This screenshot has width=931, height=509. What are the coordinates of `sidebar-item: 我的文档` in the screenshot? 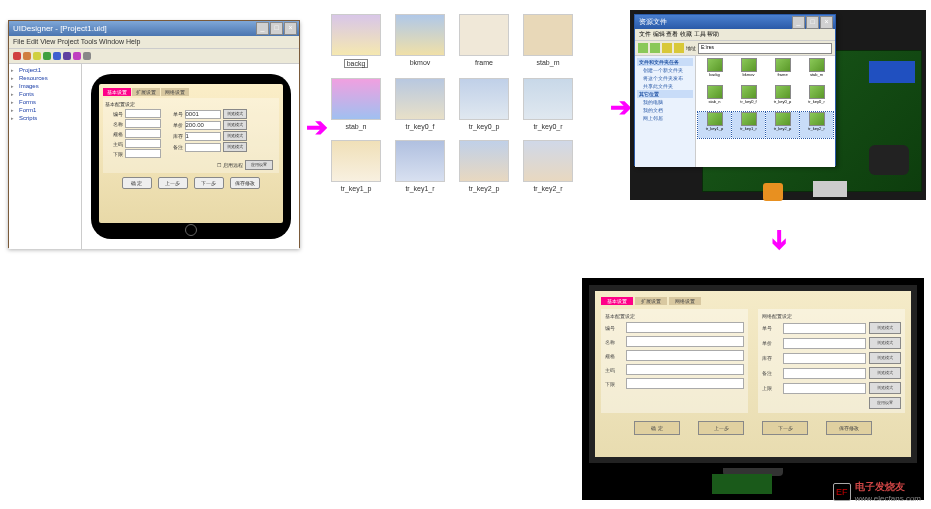 It's located at (665, 110).